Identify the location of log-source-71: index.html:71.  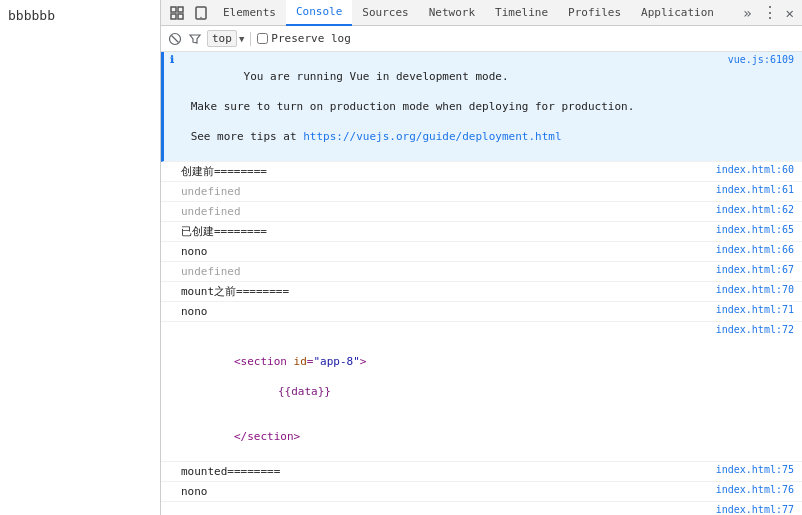
(757, 309).